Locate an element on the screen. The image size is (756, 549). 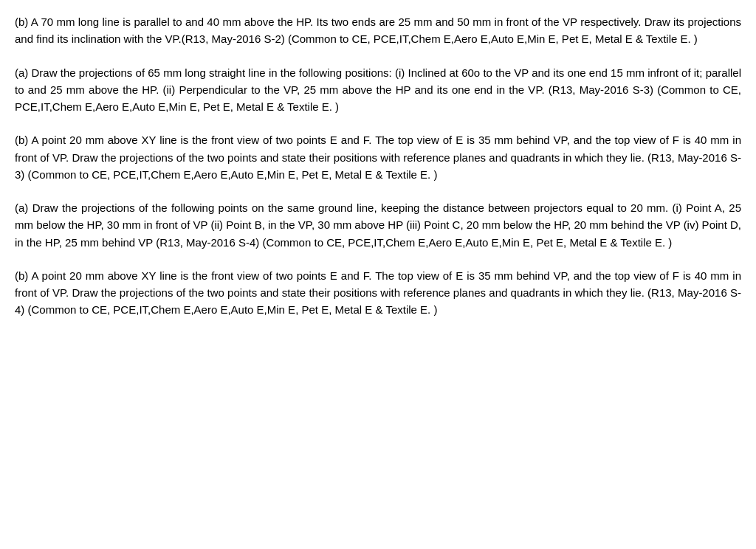
question-block-4: (a) Draw the projections of the followin… is located at coordinates (378, 225).